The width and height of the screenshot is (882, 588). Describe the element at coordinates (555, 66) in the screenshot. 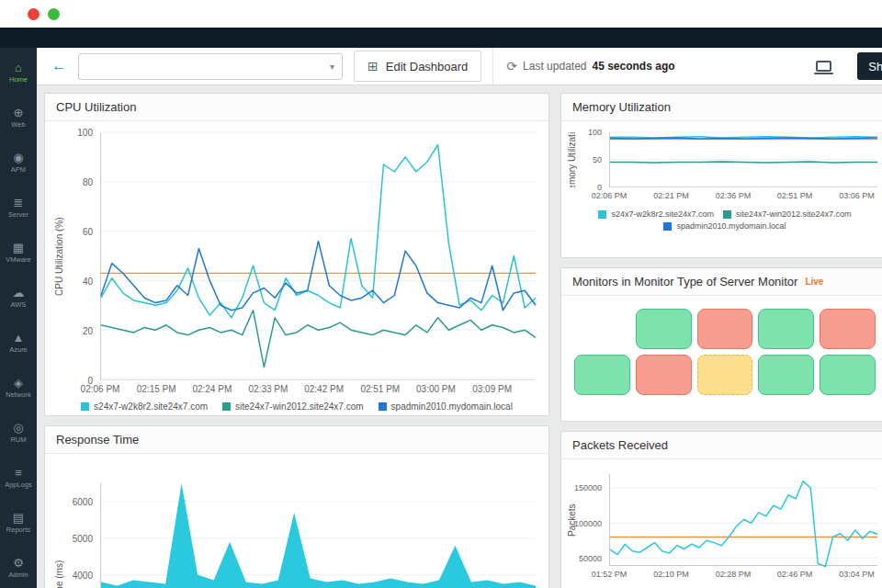

I see `last-updated-prefix: Last updated` at that location.